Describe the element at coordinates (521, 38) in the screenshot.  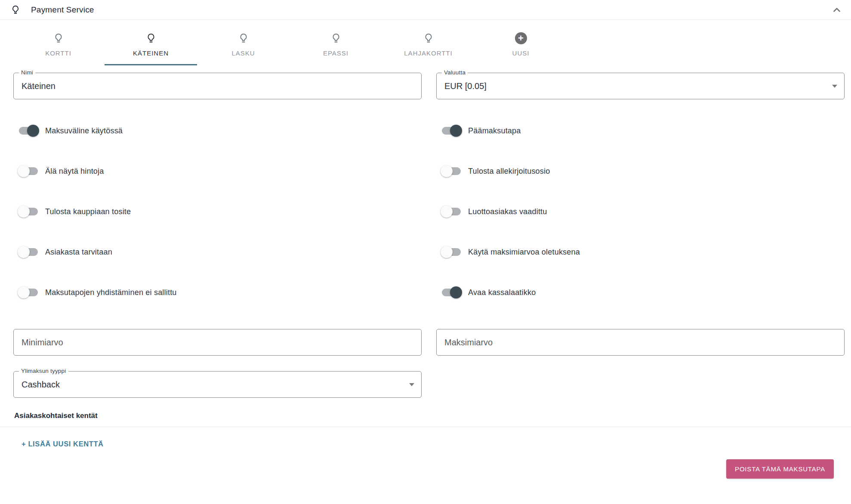
I see `plus-circle-icon: +` at that location.